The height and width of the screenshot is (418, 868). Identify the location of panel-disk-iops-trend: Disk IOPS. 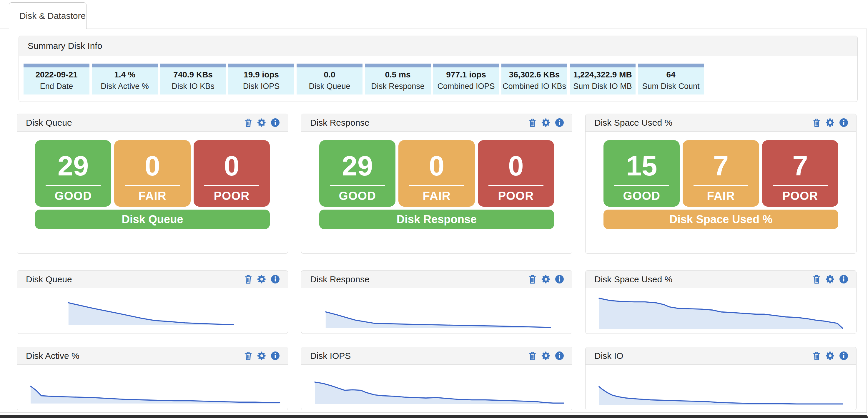
(437, 379).